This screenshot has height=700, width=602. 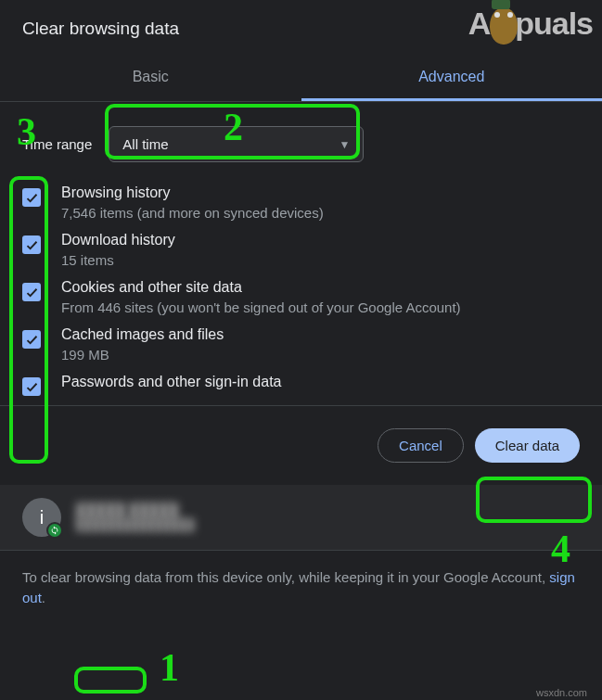 I want to click on avatar: i, so click(x=42, y=517).